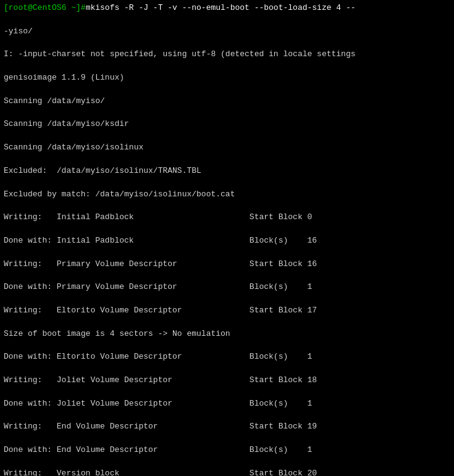  What do you see at coordinates (227, 241) in the screenshot?
I see `terminal-line: Done with: Initial Padblock Block(s) 16` at bounding box center [227, 241].